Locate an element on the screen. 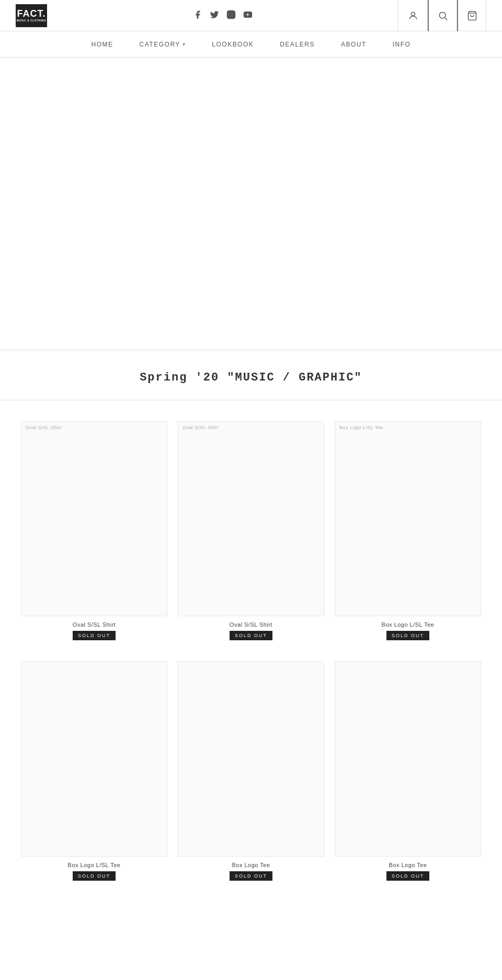  nav-dealers: DEALERS is located at coordinates (297, 44).